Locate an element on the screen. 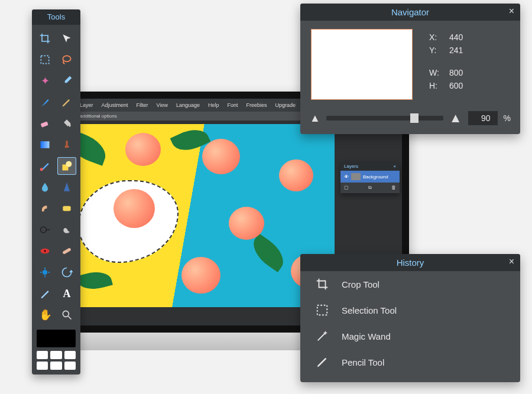 The image size is (532, 394). tools-panel: Tools ✦ A ✋ is located at coordinates (56, 192).